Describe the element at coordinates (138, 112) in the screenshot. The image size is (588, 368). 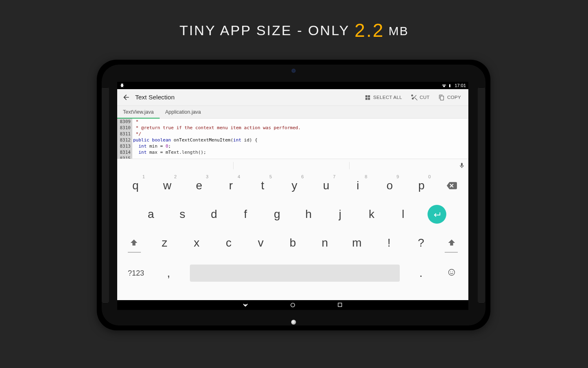
I see `tab-textview-java: TextView.java` at that location.